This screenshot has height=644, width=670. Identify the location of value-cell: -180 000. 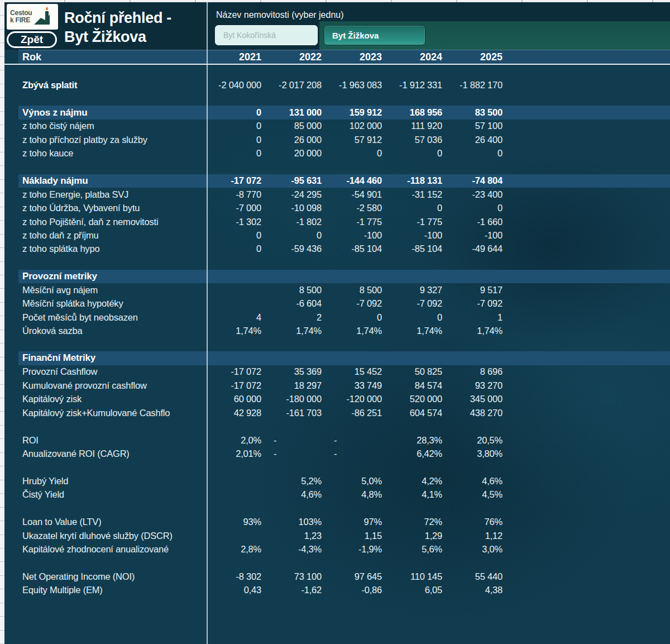
(297, 399).